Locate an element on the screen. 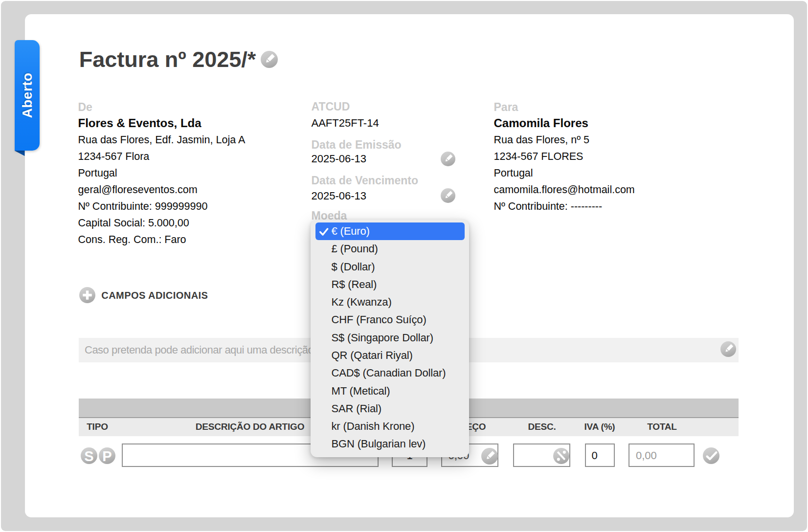 Image resolution: width=808 pixels, height=532 pixels. svg-text: P is located at coordinates (107, 456).